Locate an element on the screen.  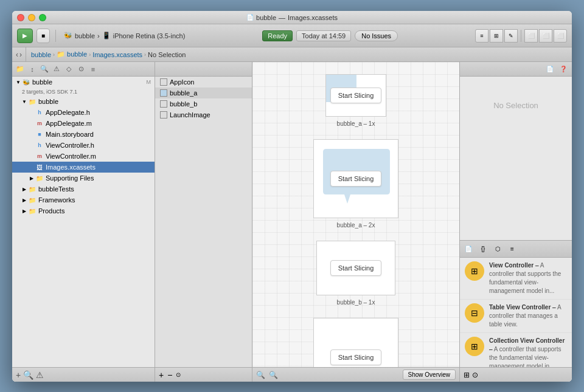
lib-text-collection-view-controller: Collection View Controller – A controlle… is located at coordinates (528, 352).